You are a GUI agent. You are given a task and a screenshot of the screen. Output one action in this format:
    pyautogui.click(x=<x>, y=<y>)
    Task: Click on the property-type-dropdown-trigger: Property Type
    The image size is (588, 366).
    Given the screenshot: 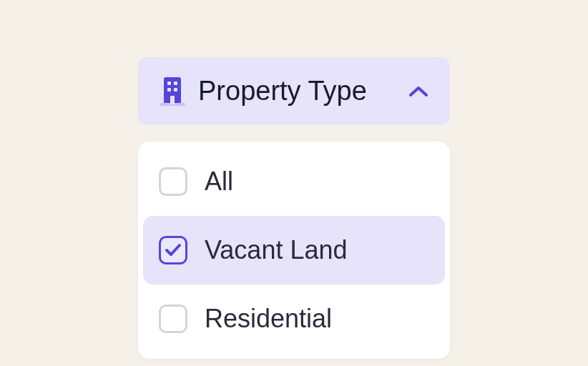 What is the action you would take?
    pyautogui.click(x=294, y=92)
    